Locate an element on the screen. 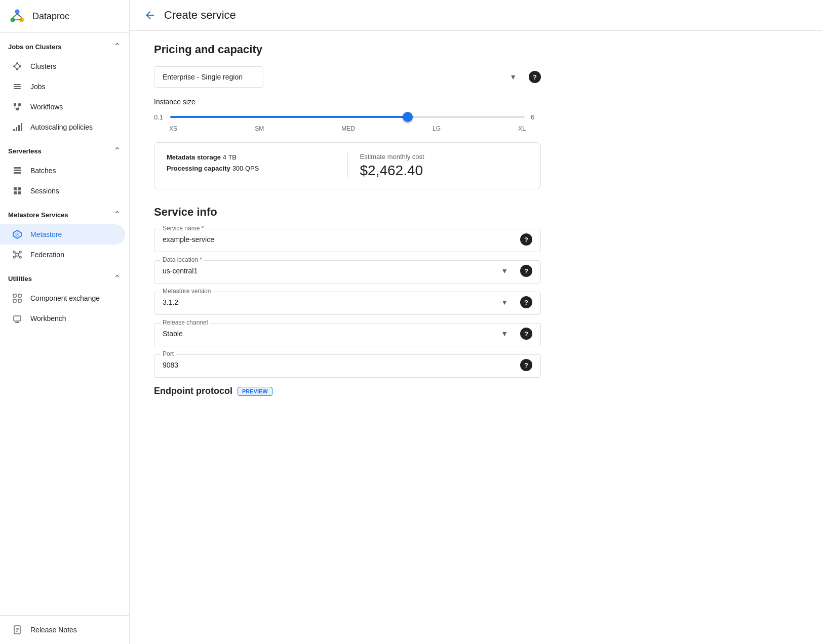  section-jobs-on-clusters: Jobs on Clusters ⌃ is located at coordinates (65, 45).